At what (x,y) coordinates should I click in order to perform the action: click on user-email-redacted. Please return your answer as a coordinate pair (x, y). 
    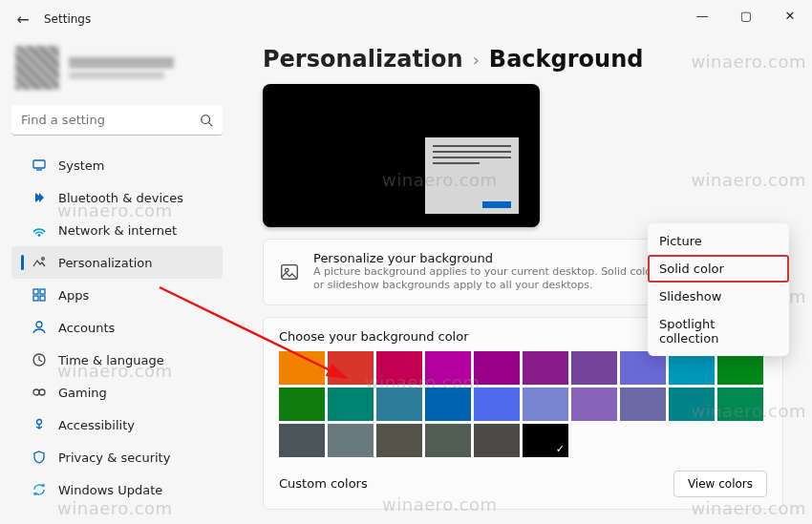
    Looking at the image, I should click on (117, 75).